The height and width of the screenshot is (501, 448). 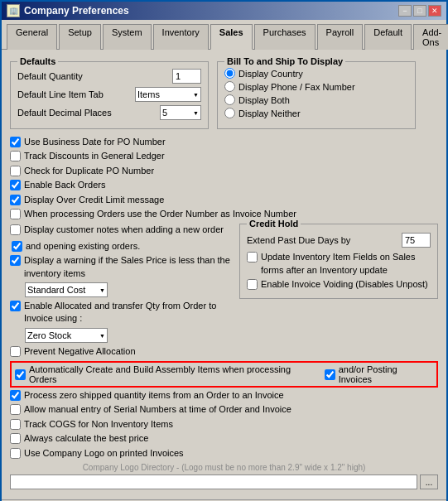 What do you see at coordinates (224, 95) in the screenshot?
I see `top-row: Defaults Default Quantity Default Line I…` at bounding box center [224, 95].